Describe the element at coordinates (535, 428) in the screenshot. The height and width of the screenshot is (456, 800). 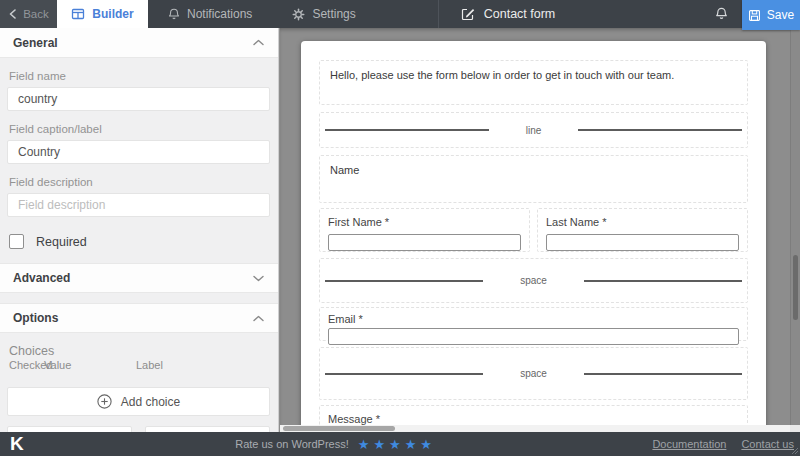
I see `horizontal-scrollbar` at that location.